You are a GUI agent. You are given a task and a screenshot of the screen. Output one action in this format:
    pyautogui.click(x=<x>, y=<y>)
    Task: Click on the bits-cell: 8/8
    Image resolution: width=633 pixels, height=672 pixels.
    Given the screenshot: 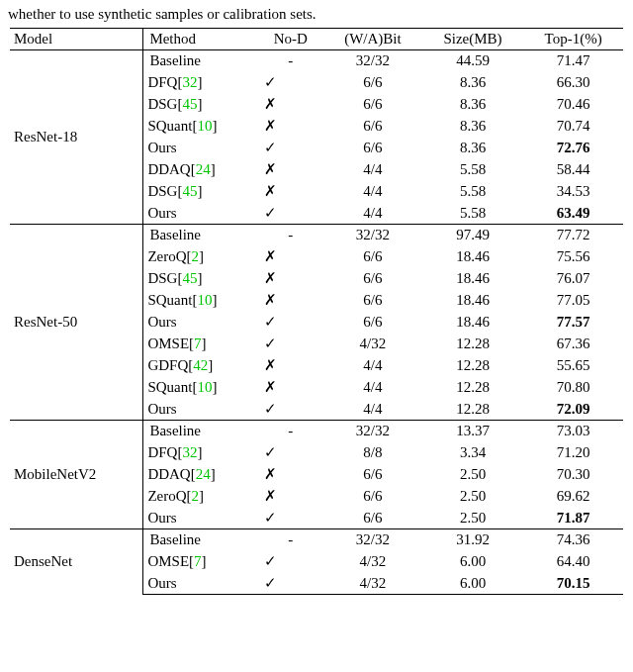 What is the action you would take?
    pyautogui.click(x=373, y=452)
    